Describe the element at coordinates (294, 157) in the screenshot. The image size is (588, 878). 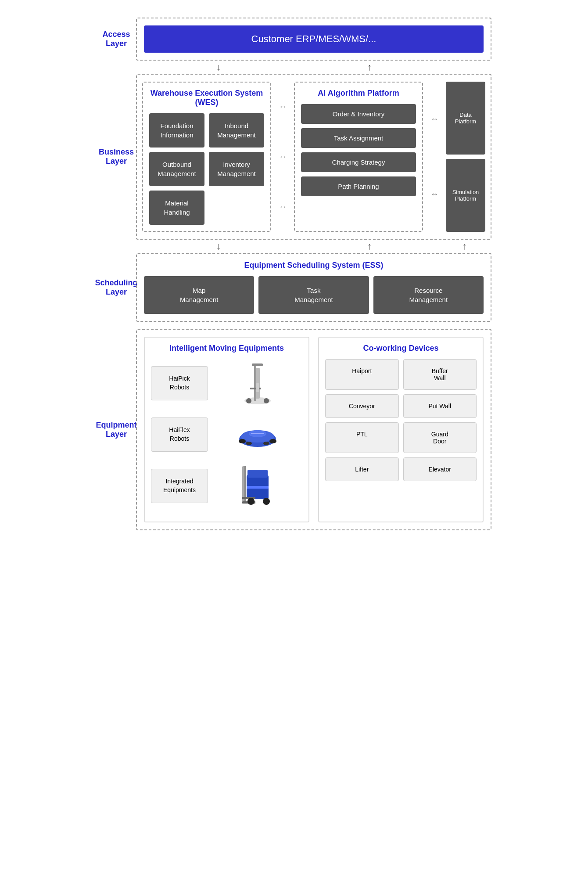
I see `business-layer-row: Business Layer Warehouse Execution Syste…` at that location.